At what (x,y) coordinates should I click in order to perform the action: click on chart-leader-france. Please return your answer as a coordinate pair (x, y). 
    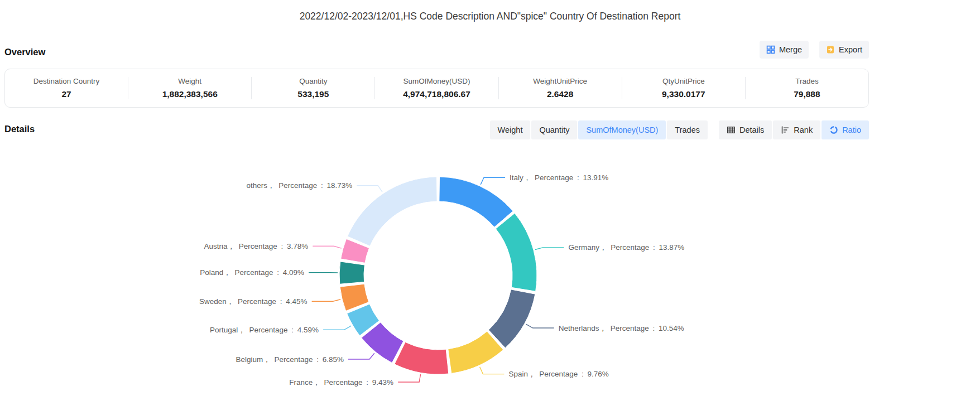
    Looking at the image, I should click on (410, 378).